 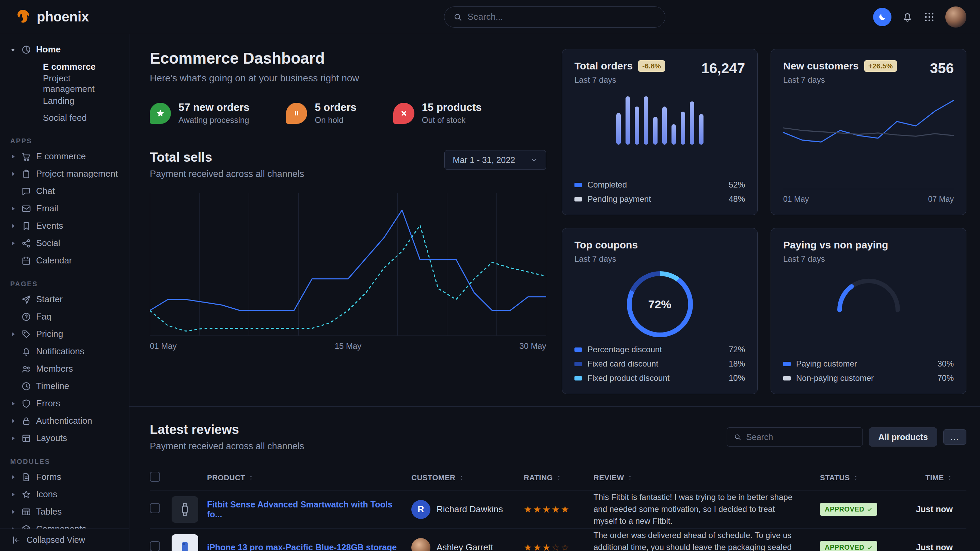 What do you see at coordinates (660, 119) in the screenshot?
I see `total-orders-bar-chart` at bounding box center [660, 119].